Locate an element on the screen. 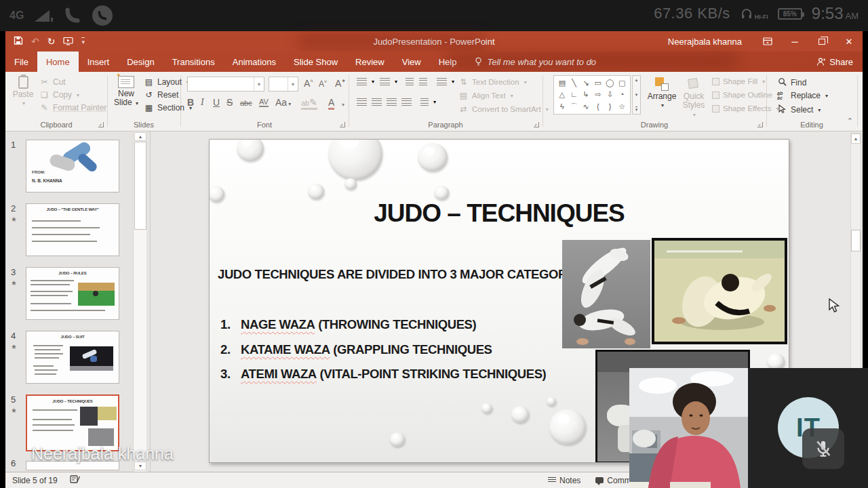 The height and width of the screenshot is (488, 868). shape-curve-icon: ∿ is located at coordinates (586, 107).